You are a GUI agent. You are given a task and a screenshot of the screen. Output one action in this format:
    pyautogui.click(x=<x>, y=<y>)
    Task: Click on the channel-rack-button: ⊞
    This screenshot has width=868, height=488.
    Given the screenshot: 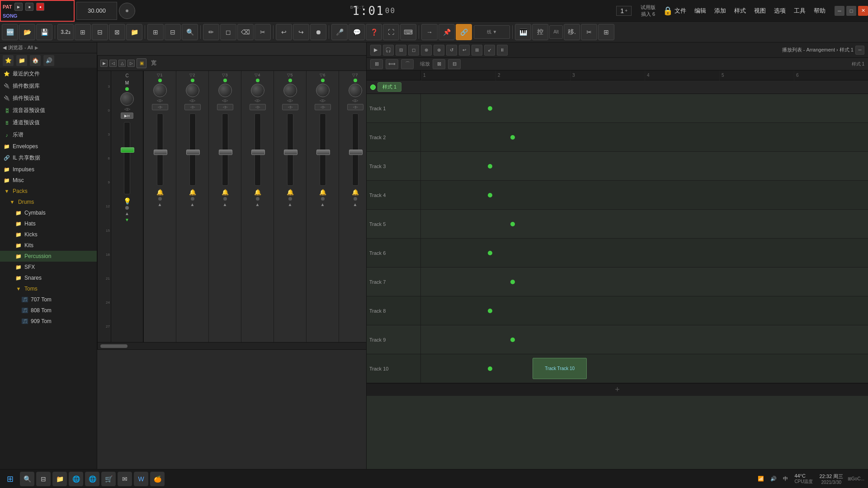 What is the action you would take?
    pyautogui.click(x=83, y=32)
    